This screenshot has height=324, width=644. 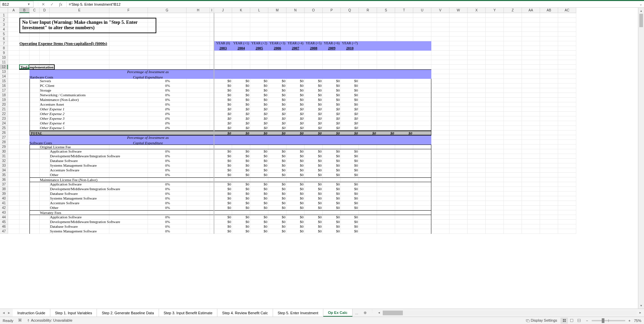 I want to click on column-header: X, so click(x=477, y=10).